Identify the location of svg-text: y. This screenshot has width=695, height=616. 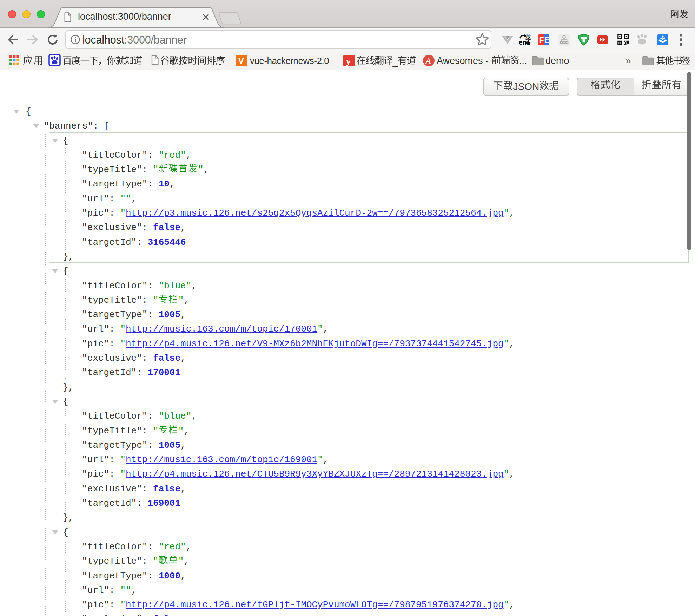
(348, 61).